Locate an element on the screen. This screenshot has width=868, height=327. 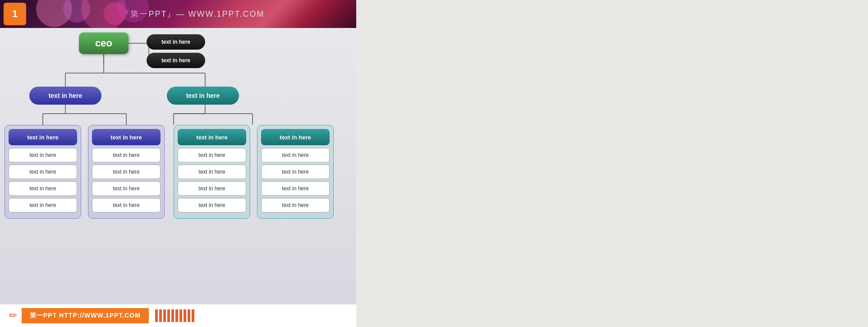
column-2: text in here text in here text in here t… is located at coordinates (126, 172).